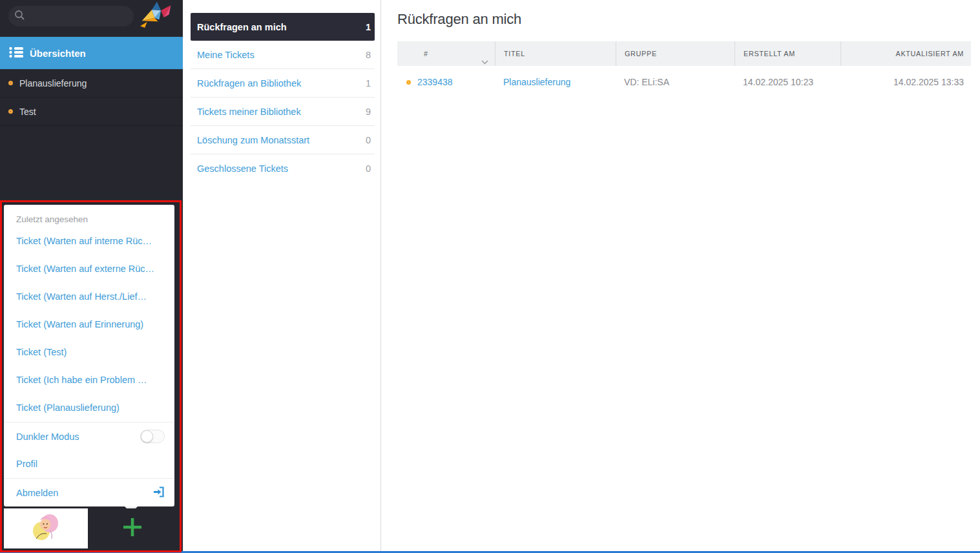 The height and width of the screenshot is (553, 980). I want to click on recent-ticket-link: Ticket (Warten auf Erinnerung), so click(89, 324).